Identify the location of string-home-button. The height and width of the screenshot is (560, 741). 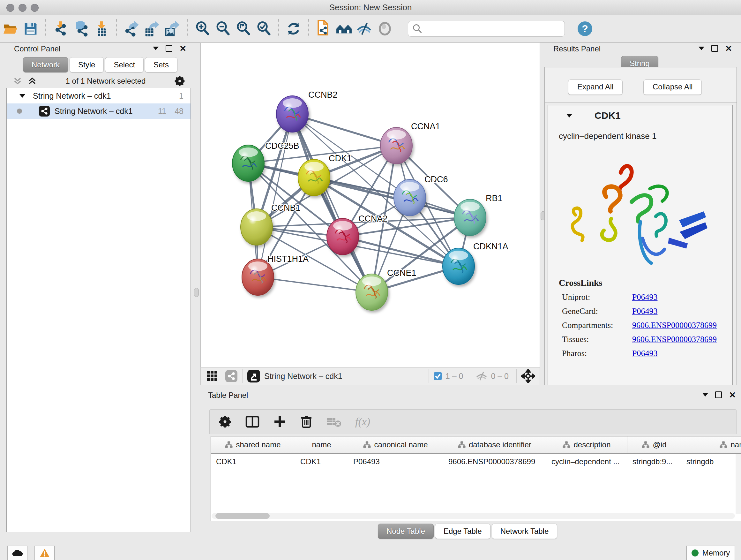
(344, 29).